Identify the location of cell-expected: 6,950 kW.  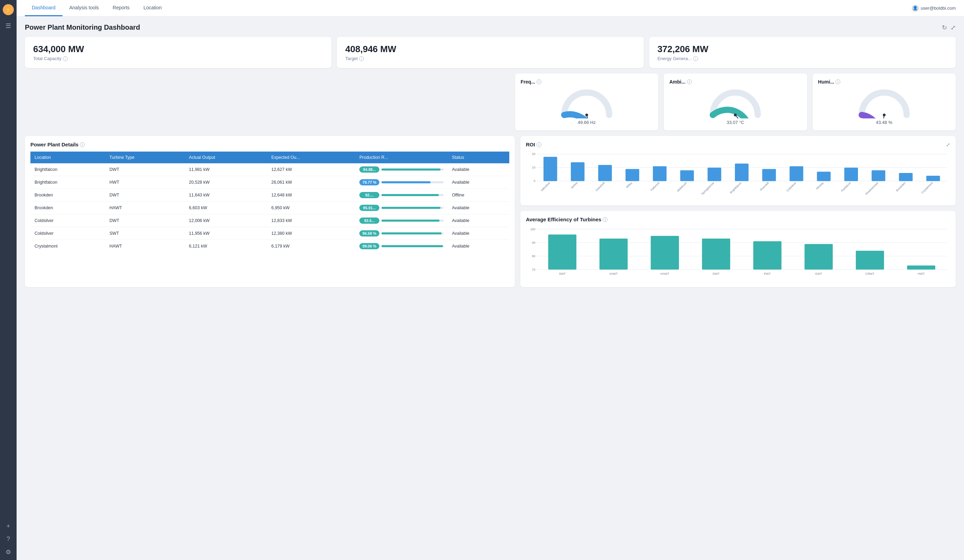
(311, 208).